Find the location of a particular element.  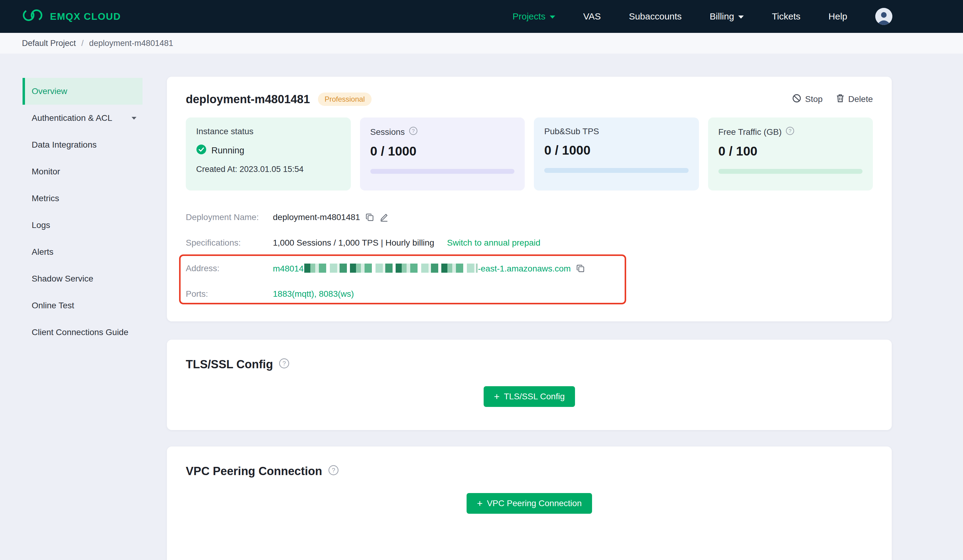

sidebar-item-label: Client Connections Guide is located at coordinates (80, 332).